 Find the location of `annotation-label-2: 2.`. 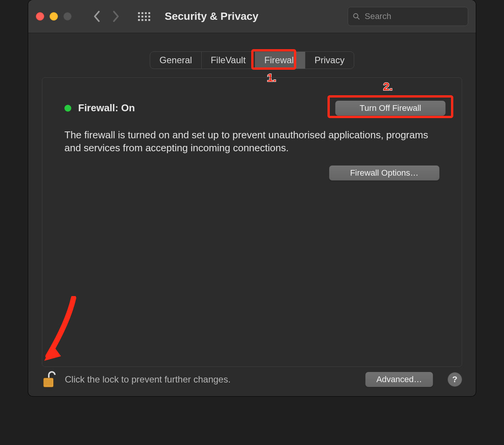

annotation-label-2: 2. is located at coordinates (388, 86).